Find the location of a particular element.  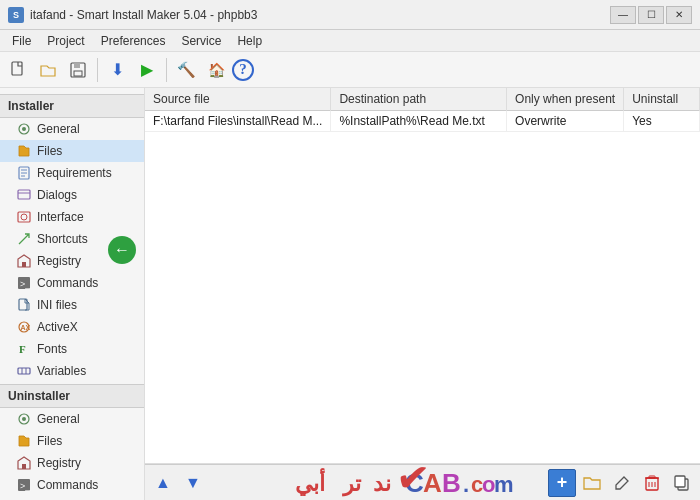

sidebar-item-u-general: General is located at coordinates (72, 419).